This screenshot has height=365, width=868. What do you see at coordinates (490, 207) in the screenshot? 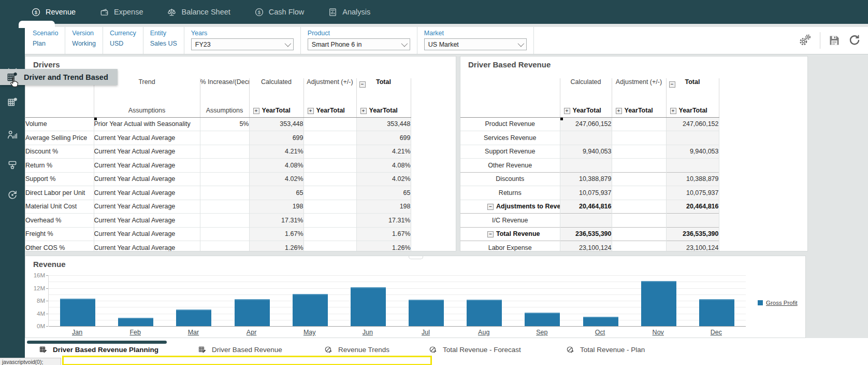
I see `collapse-icon: −` at bounding box center [490, 207].